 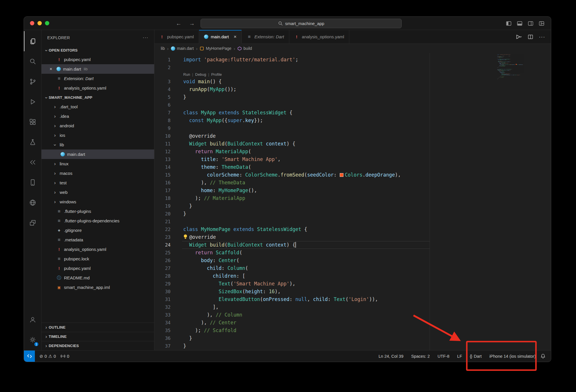 I want to click on breadcrumb-build: build, so click(x=245, y=48).